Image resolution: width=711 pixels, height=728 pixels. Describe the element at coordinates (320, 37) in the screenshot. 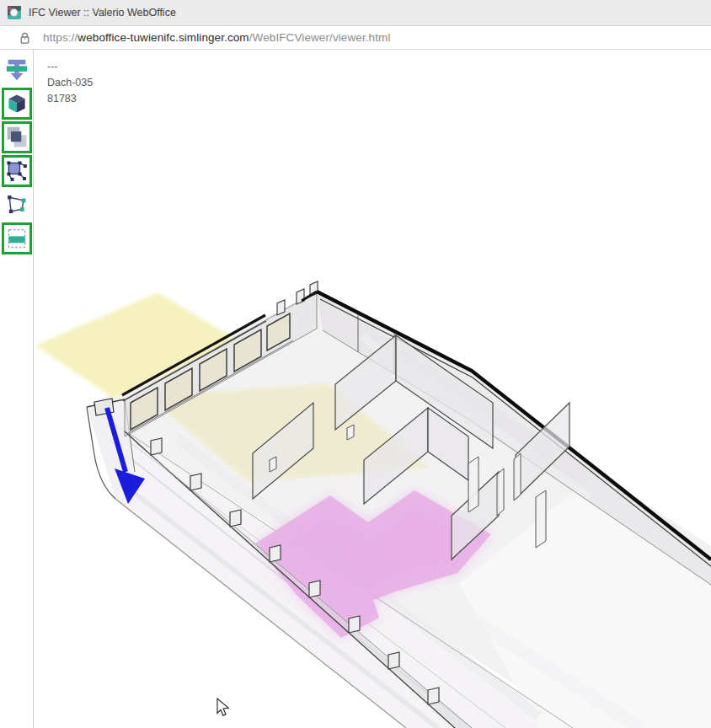

I see `url-path: /WebIFCViewer/viewer.html` at that location.